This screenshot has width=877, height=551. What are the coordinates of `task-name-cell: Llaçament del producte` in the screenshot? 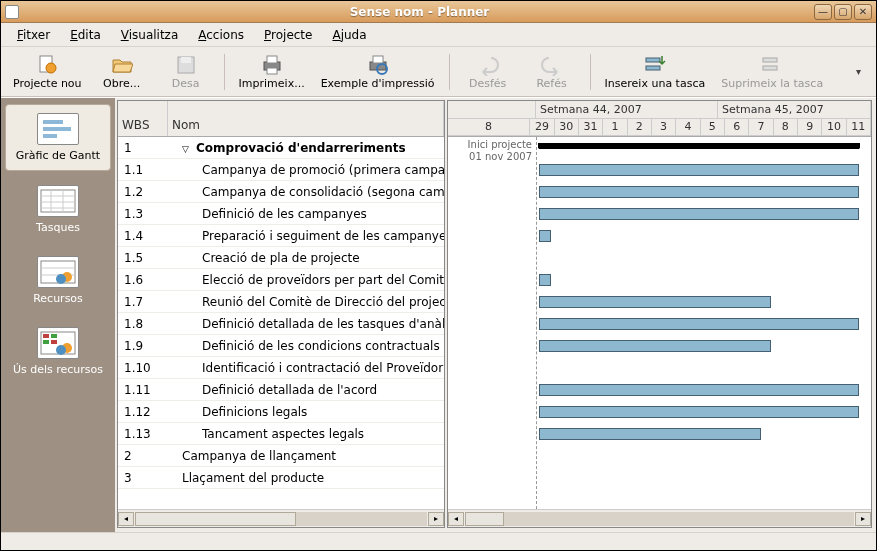 It's located at (306, 478).